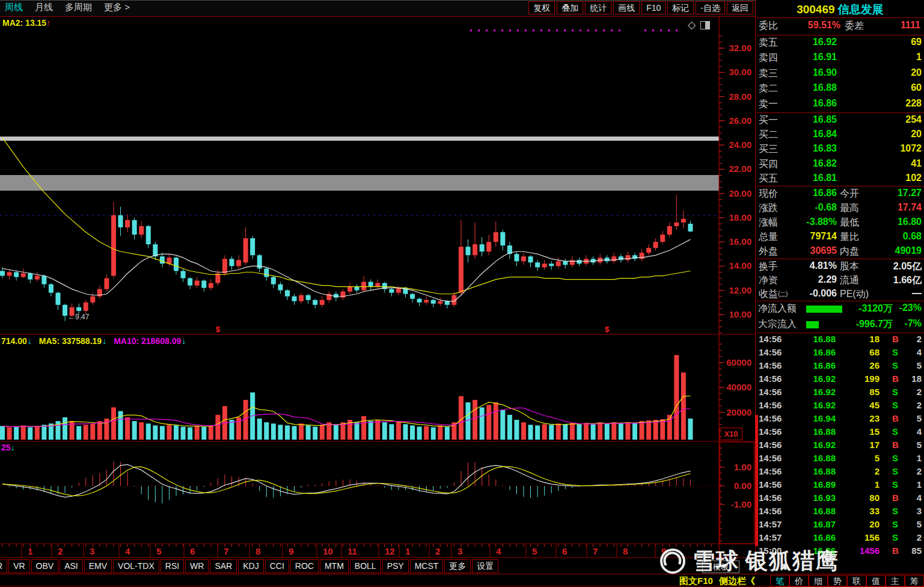 Image resolution: width=924 pixels, height=587 pixels. What do you see at coordinates (874, 392) in the screenshot?
I see `tick-volume: 85` at bounding box center [874, 392].